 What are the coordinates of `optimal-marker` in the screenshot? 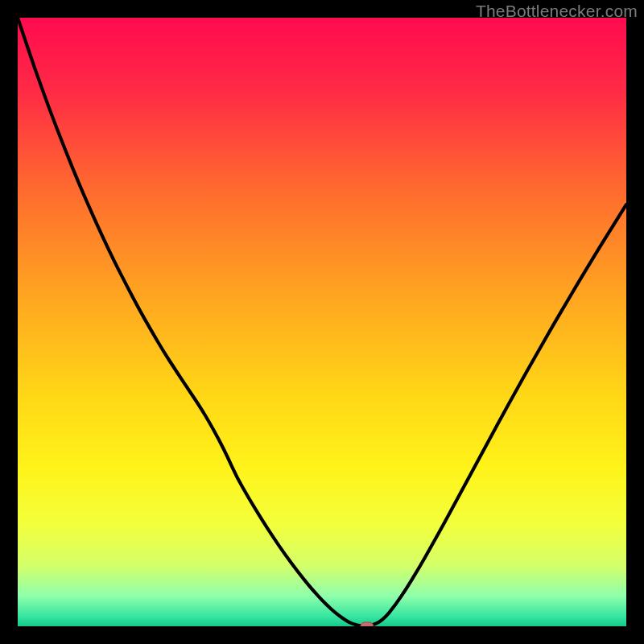 It's located at (367, 625).